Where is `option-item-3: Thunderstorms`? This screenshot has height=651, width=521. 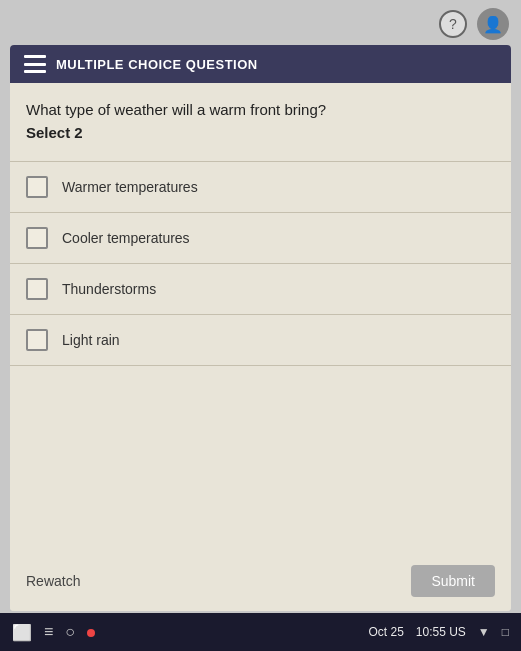 option-item-3: Thunderstorms is located at coordinates (260, 288).